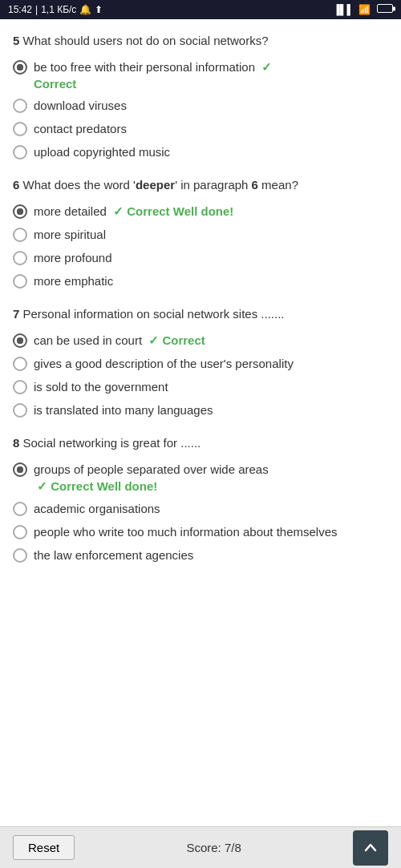 Image resolution: width=401 pixels, height=868 pixels. What do you see at coordinates (200, 386) in the screenshot?
I see `list-item: is sold to the government` at bounding box center [200, 386].